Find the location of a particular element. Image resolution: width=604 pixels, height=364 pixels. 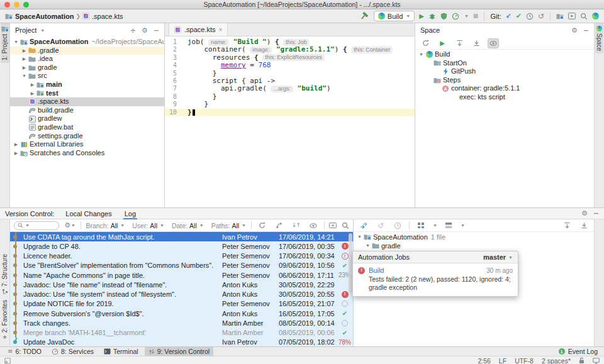

intellisort-button is located at coordinates (279, 226).